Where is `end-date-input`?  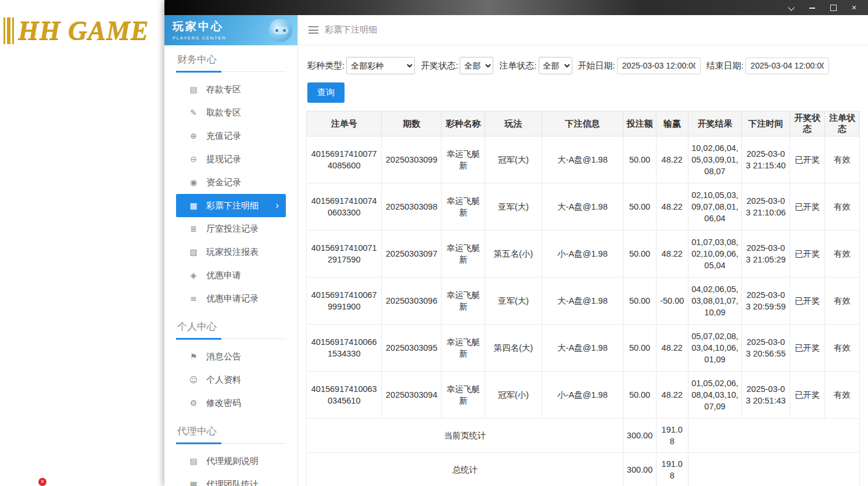
end-date-input is located at coordinates (787, 66).